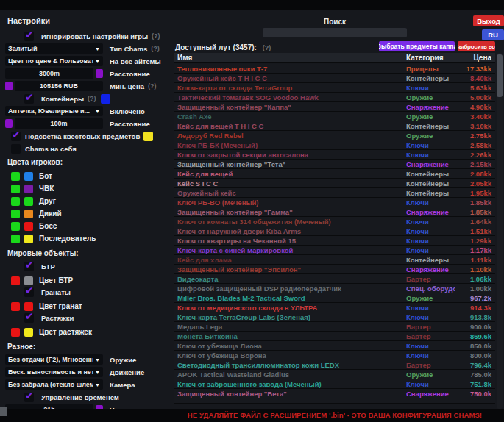 The height and width of the screenshot is (422, 504). I want to click on table-row: Crash AxeОружие3.40kk, so click(335, 116).